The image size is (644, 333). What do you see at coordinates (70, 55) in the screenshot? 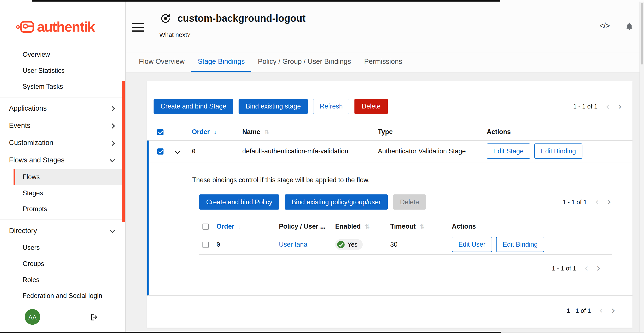
I see `sidebar-item-overview: Overview` at bounding box center [70, 55].